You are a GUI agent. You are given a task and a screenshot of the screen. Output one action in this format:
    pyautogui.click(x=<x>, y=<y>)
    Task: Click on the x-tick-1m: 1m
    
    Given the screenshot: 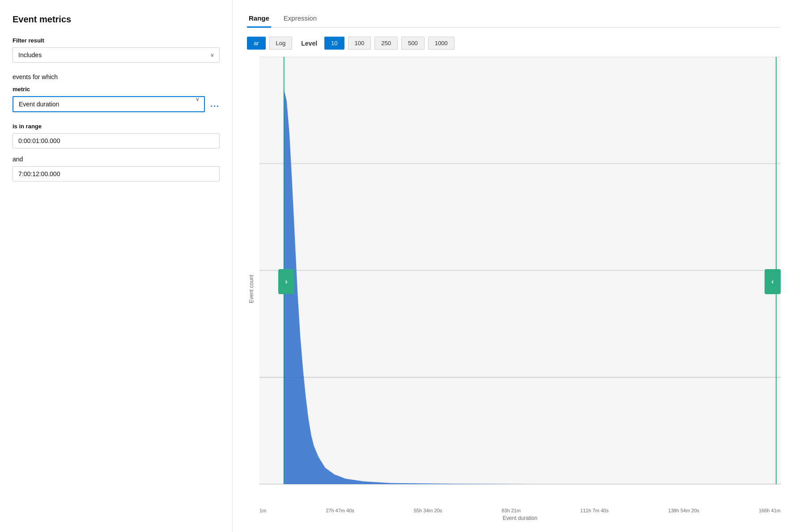 What is the action you would take?
    pyautogui.click(x=263, y=511)
    